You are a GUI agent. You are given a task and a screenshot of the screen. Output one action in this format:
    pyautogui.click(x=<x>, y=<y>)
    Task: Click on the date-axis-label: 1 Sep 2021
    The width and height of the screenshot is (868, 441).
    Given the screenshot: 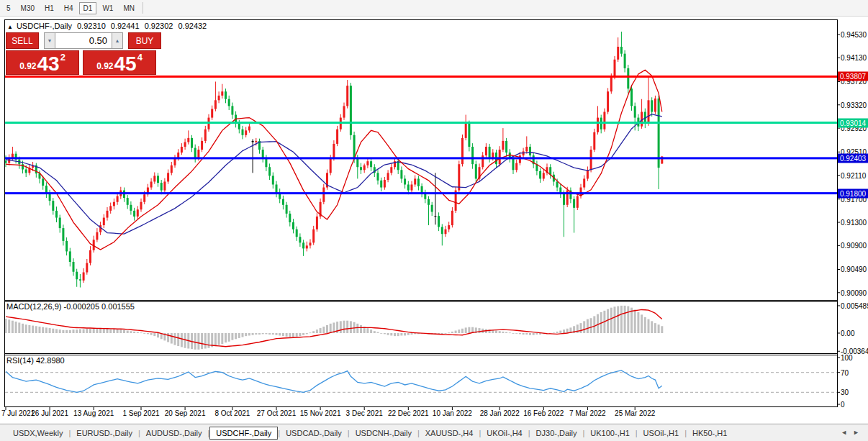 What is the action you would take?
    pyautogui.click(x=141, y=413)
    